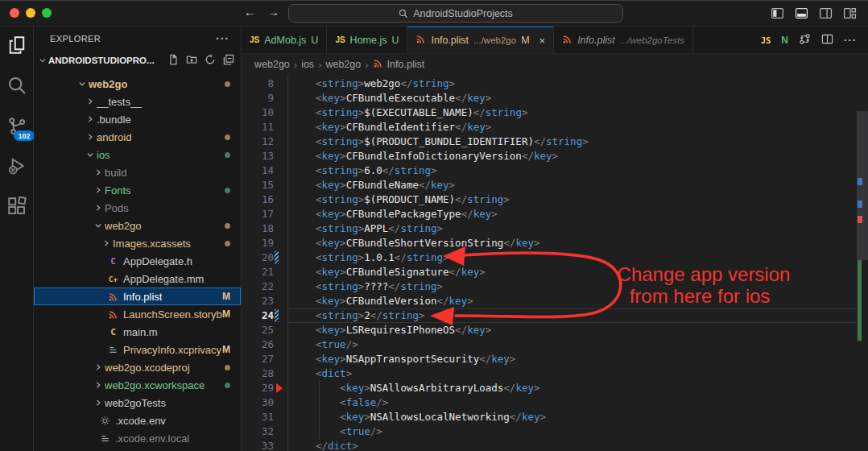  I want to click on tab-git-badge: U, so click(395, 40).